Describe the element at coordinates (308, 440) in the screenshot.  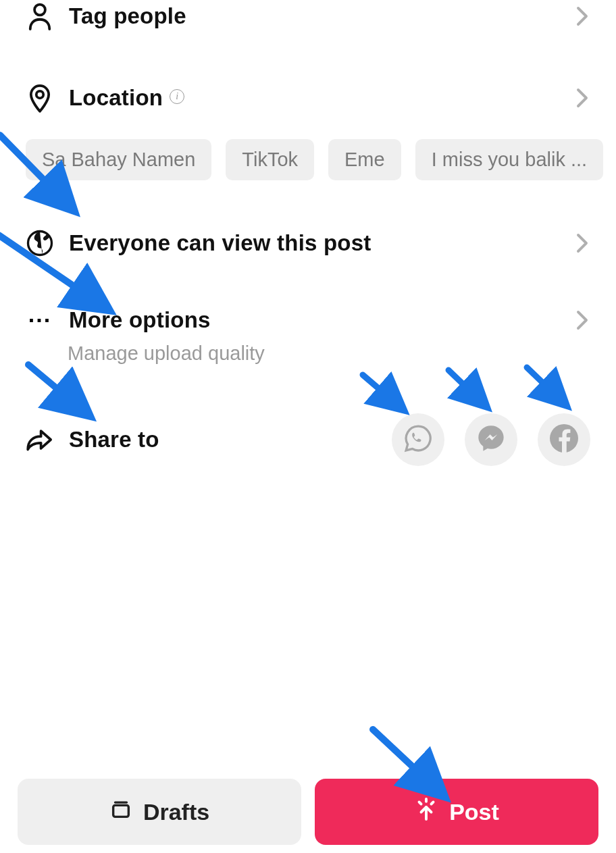
I see `row-share-to: Share to` at that location.